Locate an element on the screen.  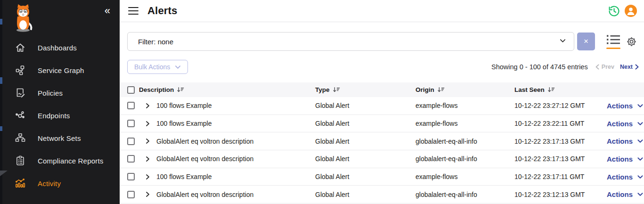
sidebar-item-policies: Policies is located at coordinates (60, 93).